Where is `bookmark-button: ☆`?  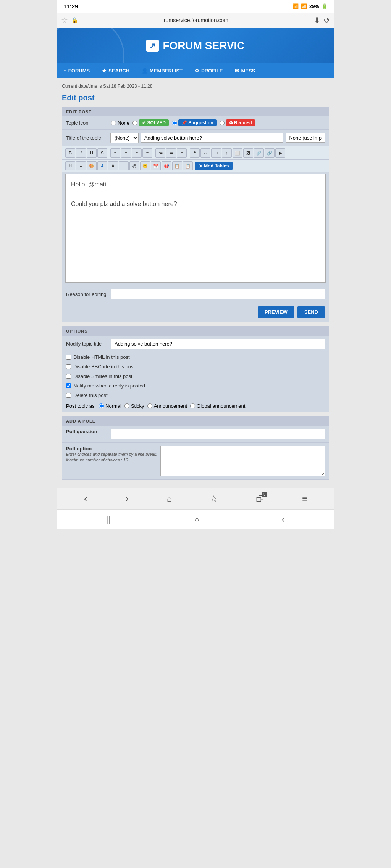 bookmark-button: ☆ is located at coordinates (214, 499).